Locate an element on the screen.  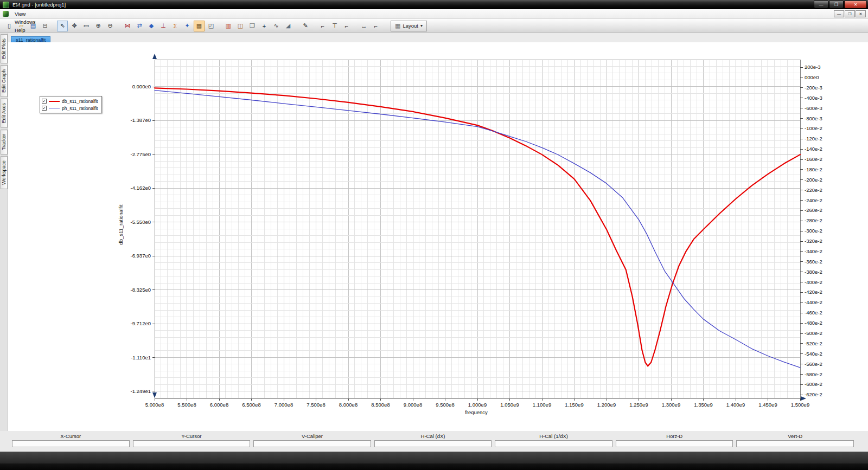
histogram-icon: ▥ is located at coordinates (228, 26).